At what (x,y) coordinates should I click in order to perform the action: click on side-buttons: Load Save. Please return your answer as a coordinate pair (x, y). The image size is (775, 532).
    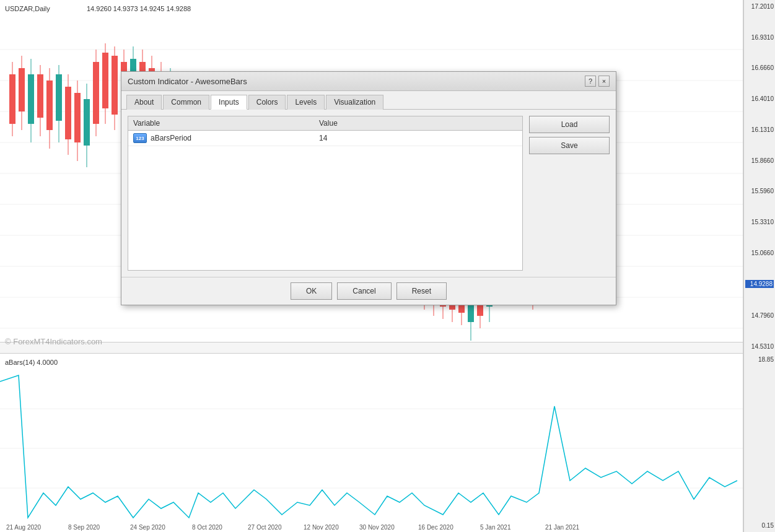
    Looking at the image, I should click on (569, 193).